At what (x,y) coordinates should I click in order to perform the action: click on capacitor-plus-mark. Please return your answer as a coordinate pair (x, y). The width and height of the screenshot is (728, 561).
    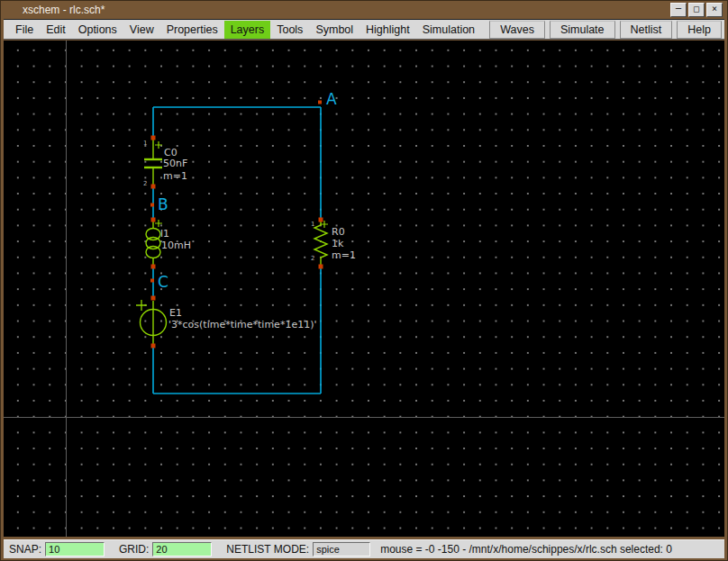
    Looking at the image, I should click on (159, 145).